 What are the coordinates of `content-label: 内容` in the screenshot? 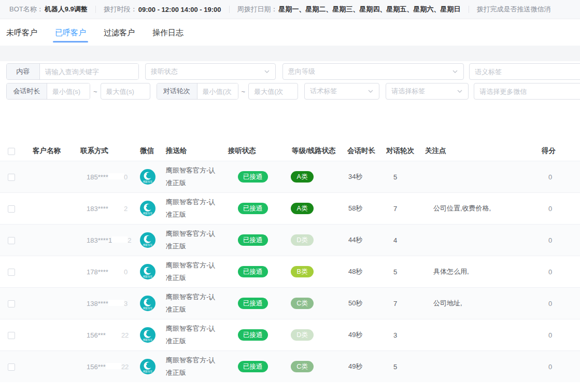 It's located at (23, 72).